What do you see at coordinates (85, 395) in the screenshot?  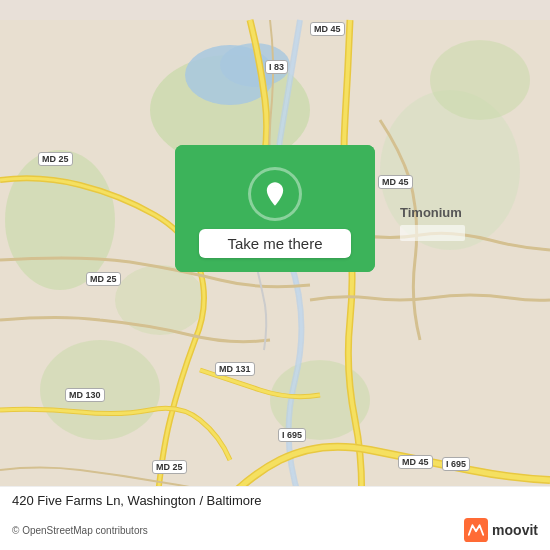 I see `road-label-md130: MD 130` at bounding box center [85, 395].